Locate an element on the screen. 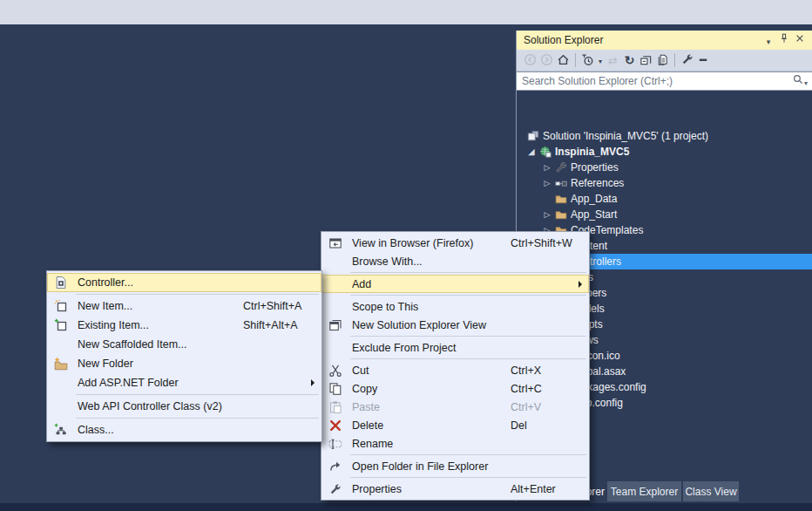 This screenshot has height=511, width=812. menu-item-label: Paste is located at coordinates (366, 407).